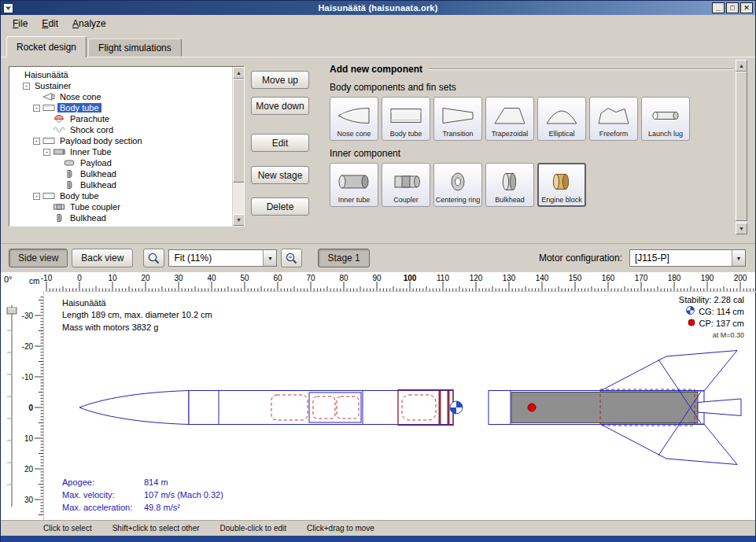 This screenshot has width=756, height=542. I want to click on back-view-button: Back view, so click(102, 258).